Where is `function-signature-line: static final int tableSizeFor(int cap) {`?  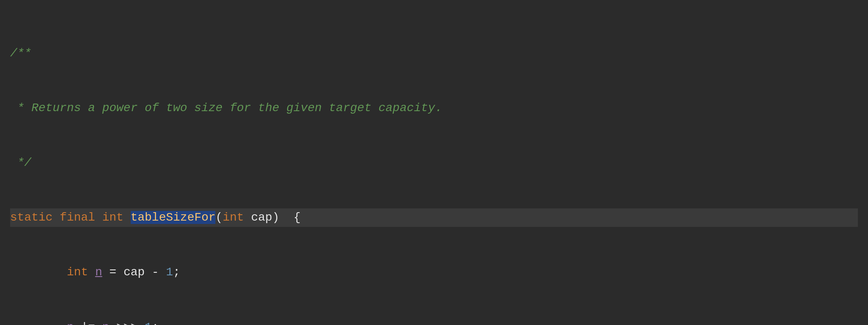
function-signature-line: static final int tableSizeFor(int cap) { is located at coordinates (434, 217).